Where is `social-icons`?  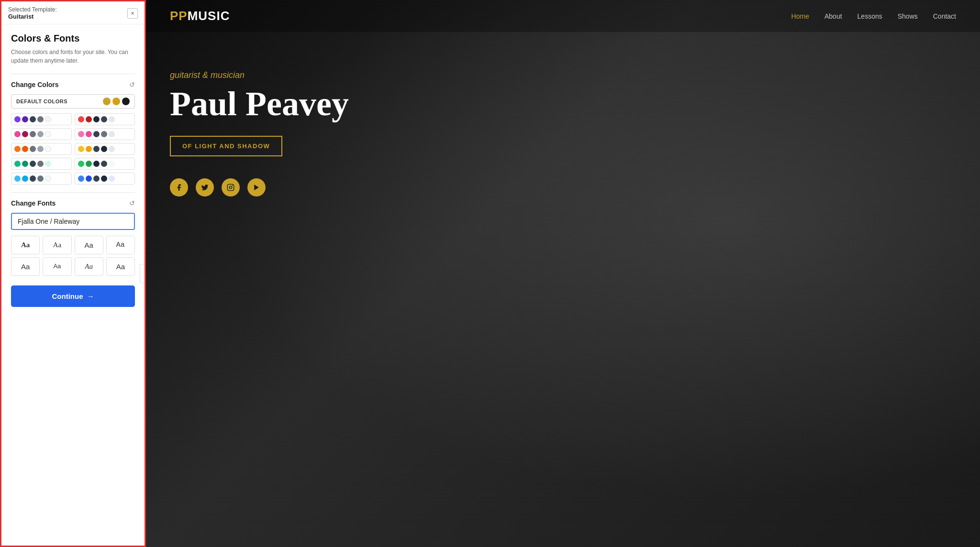 social-icons is located at coordinates (563, 187).